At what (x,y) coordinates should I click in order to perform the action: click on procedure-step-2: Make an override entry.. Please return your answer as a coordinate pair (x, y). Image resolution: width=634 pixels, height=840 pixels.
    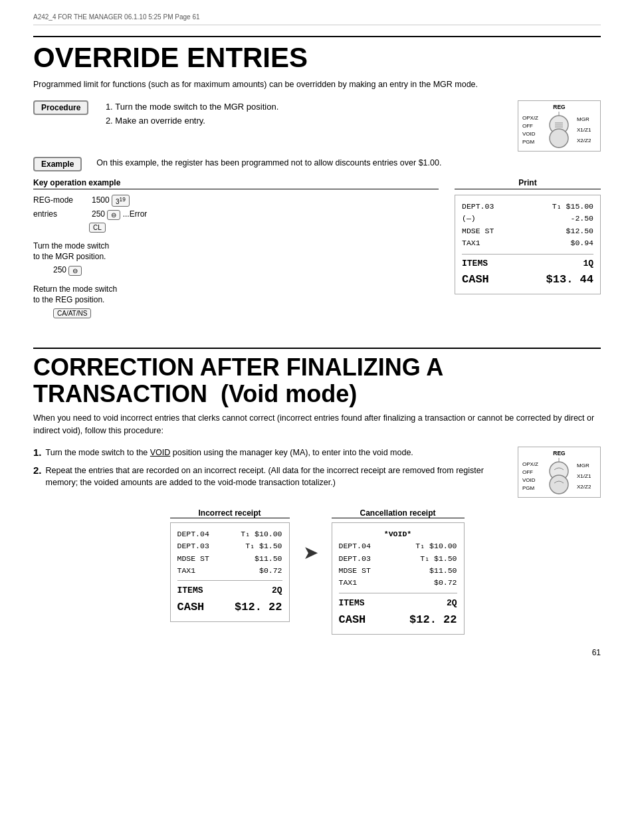
    Looking at the image, I should click on (197, 121).